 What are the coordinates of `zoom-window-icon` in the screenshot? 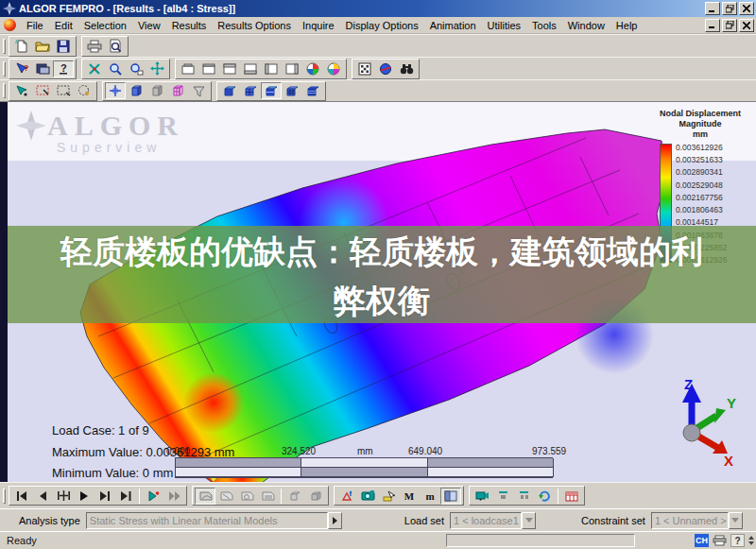 It's located at (136, 69).